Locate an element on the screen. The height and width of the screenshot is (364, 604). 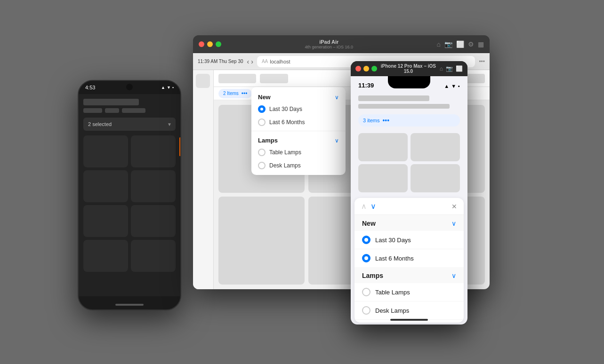
more-options-icon: ••• is located at coordinates (482, 62).